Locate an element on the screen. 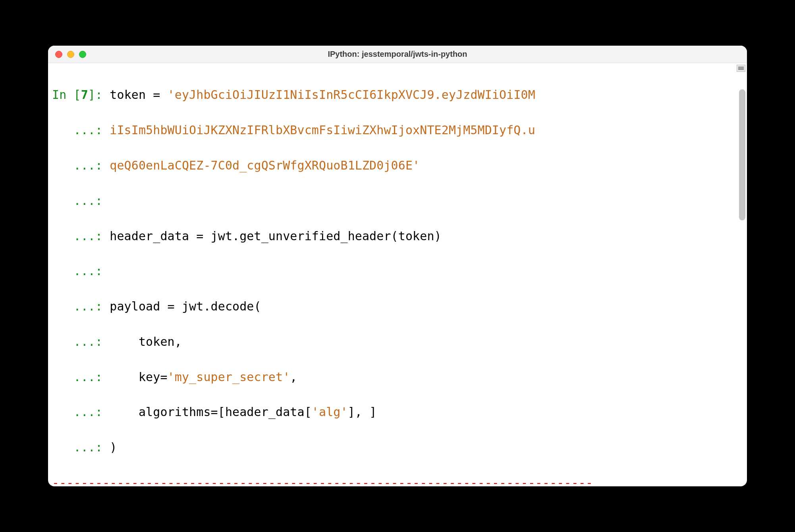 This screenshot has height=532, width=795. window-titlebar: IPython: jesstemporal/jwts-in-python is located at coordinates (398, 54).